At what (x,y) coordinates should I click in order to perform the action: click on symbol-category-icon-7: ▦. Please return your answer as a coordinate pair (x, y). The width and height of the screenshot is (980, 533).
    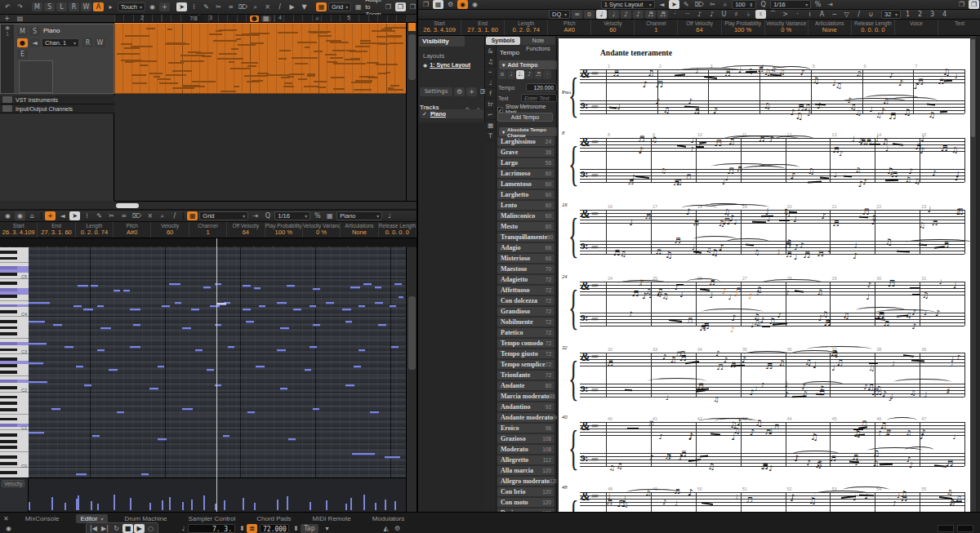
    Looking at the image, I should click on (490, 126).